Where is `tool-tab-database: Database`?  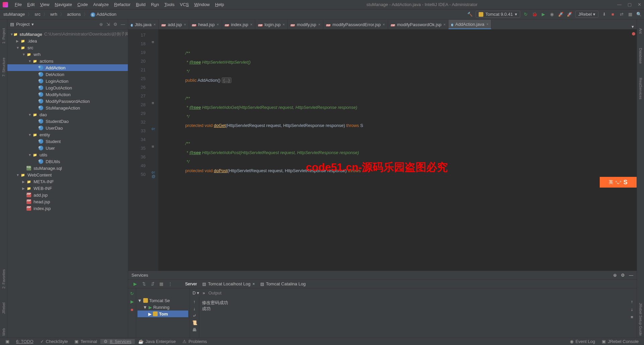
tool-tab-database: Database is located at coordinates (641, 56).